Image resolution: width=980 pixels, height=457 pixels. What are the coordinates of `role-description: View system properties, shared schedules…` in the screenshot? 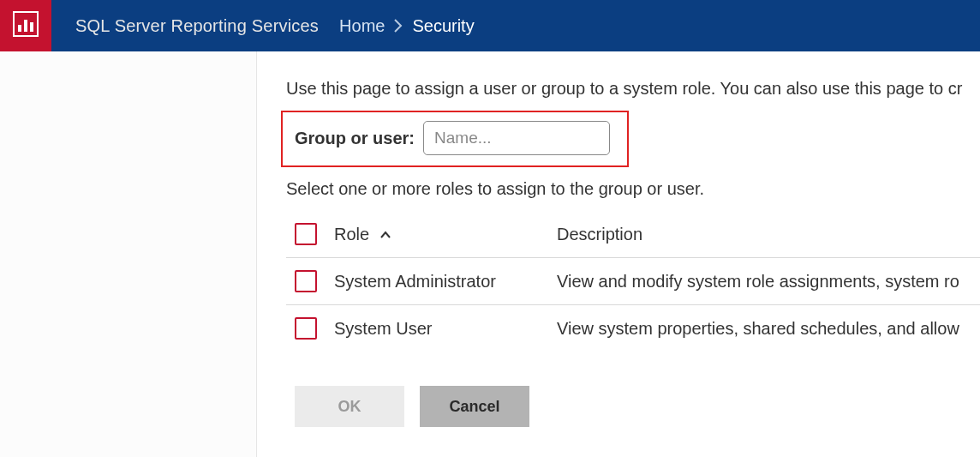 It's located at (758, 329).